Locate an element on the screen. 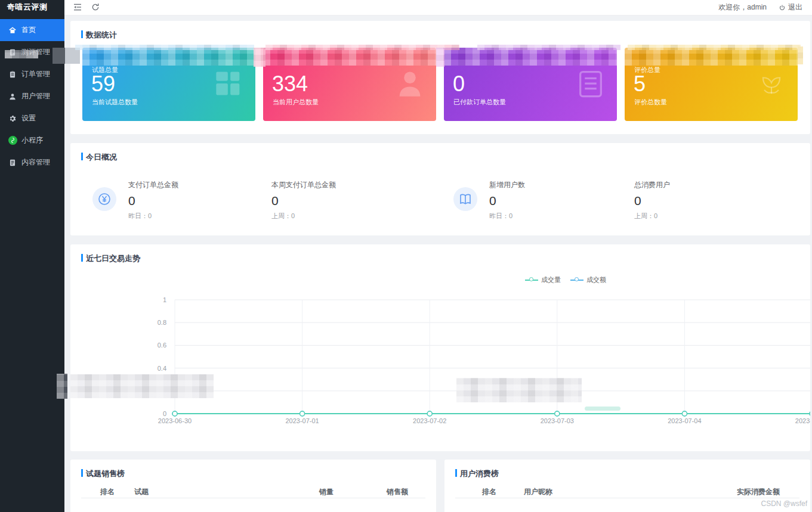 This screenshot has width=812, height=512. welcome-text: 欢迎你，admin is located at coordinates (742, 7).